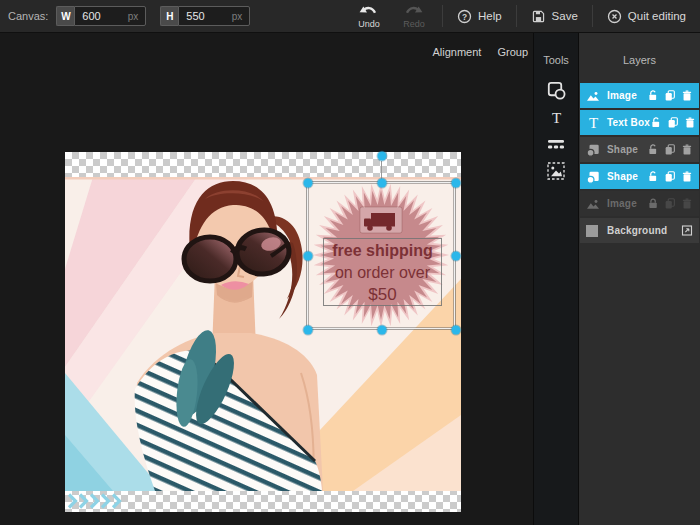 Image resolution: width=700 pixels, height=525 pixels. Describe the element at coordinates (214, 16) in the screenshot. I see `canvas-height-input: 550 px` at that location.